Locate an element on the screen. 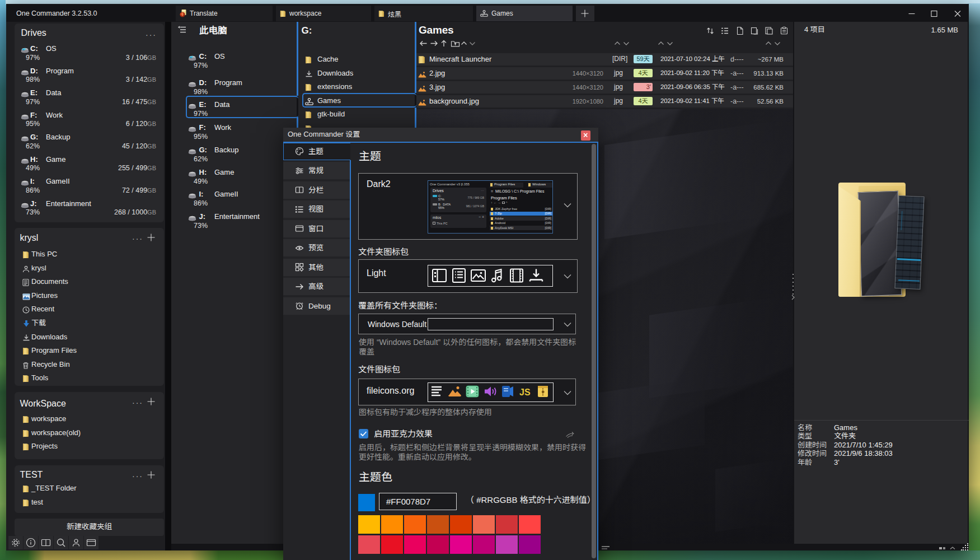  svg-text: JS is located at coordinates (525, 392).